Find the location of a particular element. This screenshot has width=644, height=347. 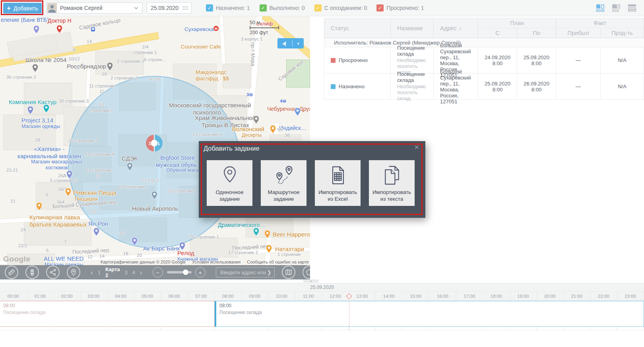

modal-option-single-pin: Одиночноезадание is located at coordinates (230, 183).